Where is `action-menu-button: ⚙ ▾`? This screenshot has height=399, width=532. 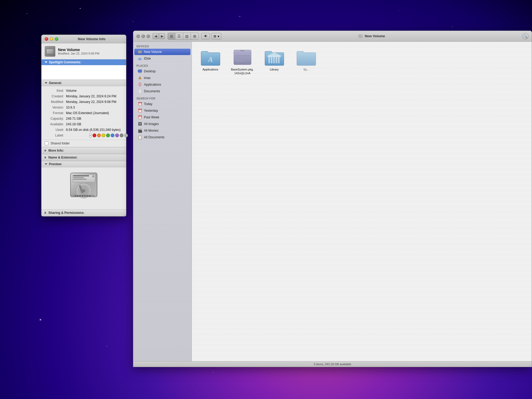 action-menu-button: ⚙ ▾ is located at coordinates (217, 36).